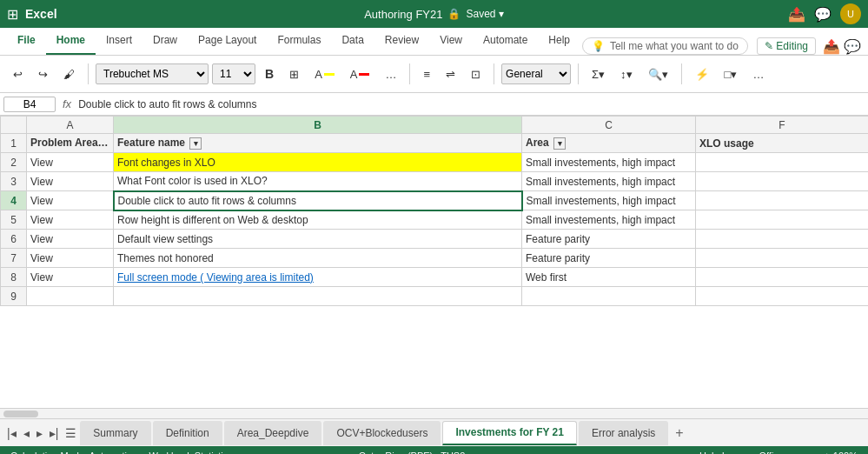 This screenshot has width=868, height=454. I want to click on align-left-button: ≡, so click(427, 75).